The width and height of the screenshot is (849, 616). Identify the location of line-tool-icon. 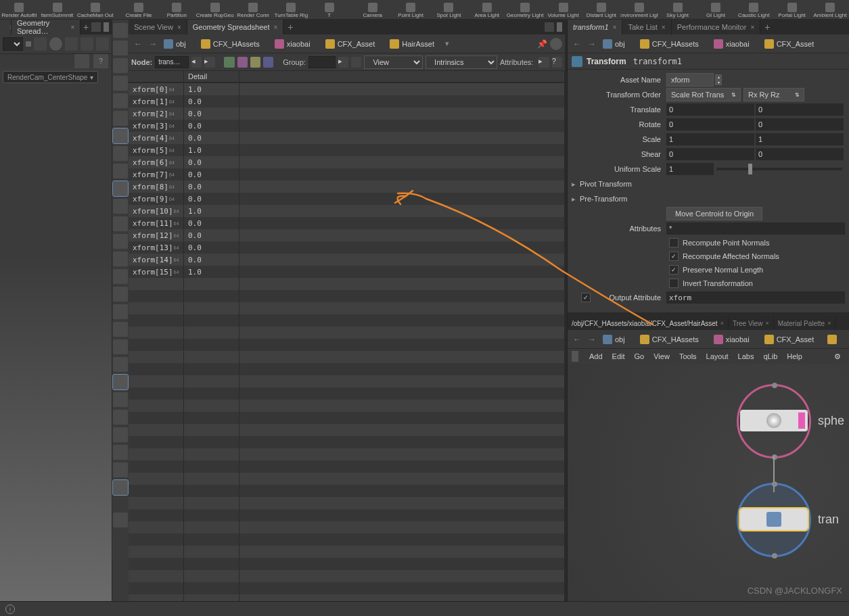
(120, 364).